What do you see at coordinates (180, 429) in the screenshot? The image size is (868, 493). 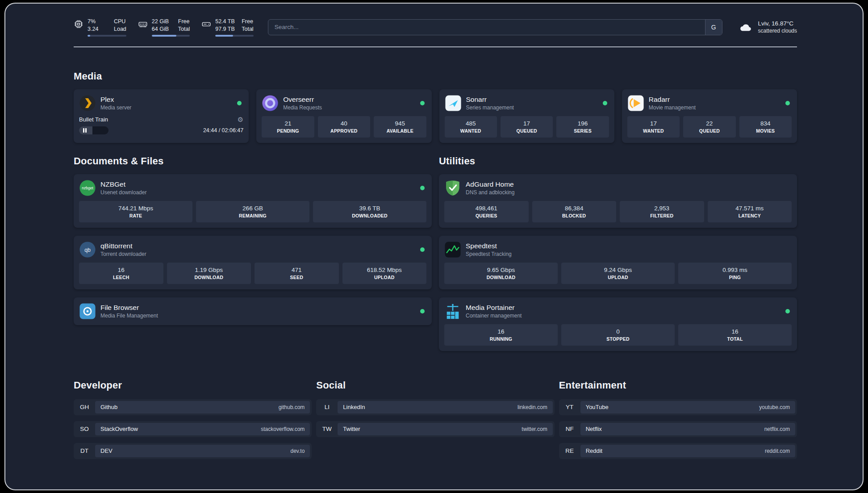 I see `bookmark-name: StackOverflow` at bounding box center [180, 429].